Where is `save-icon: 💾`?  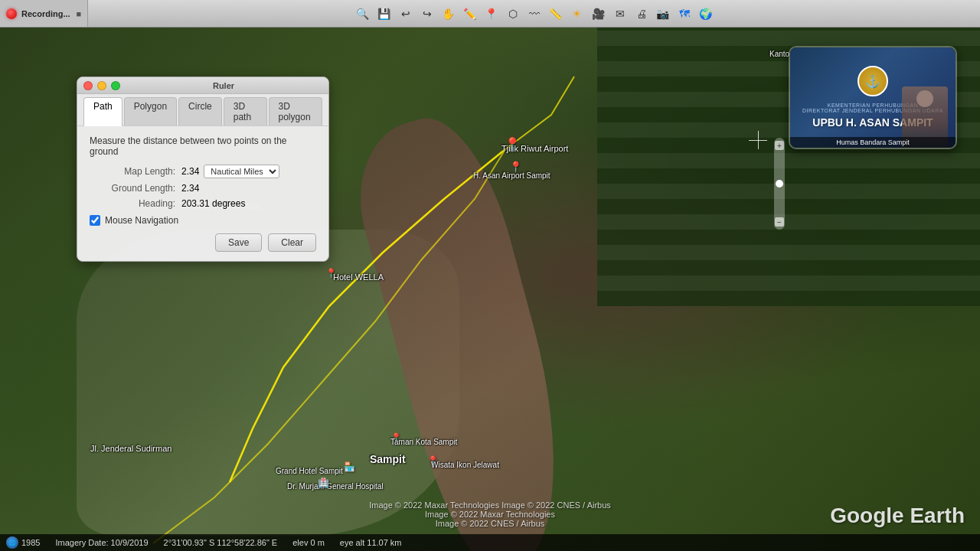
save-icon: 💾 is located at coordinates (384, 14).